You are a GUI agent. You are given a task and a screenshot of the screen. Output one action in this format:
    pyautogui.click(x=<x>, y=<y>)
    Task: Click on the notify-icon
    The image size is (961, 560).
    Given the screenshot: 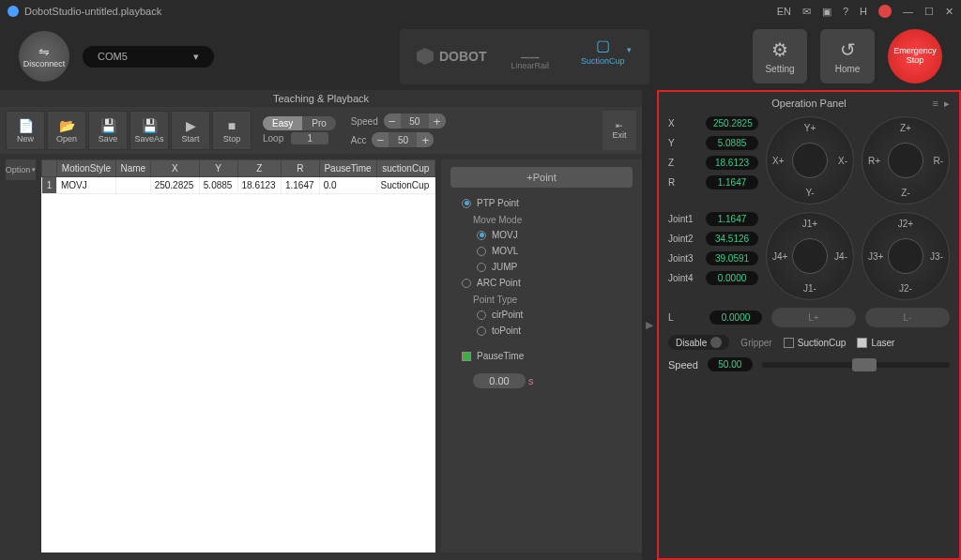 What is the action you would take?
    pyautogui.click(x=885, y=11)
    